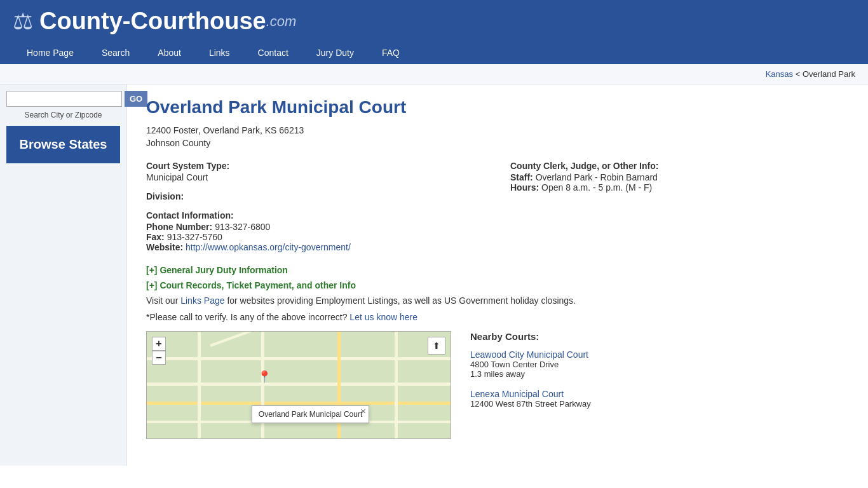  I want to click on fax-number: 913-327-5760, so click(194, 237).